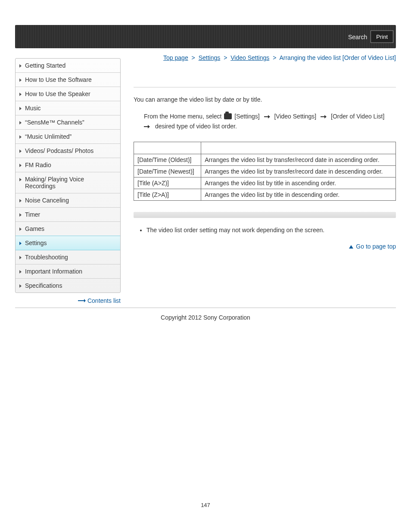  What do you see at coordinates (168, 160) in the screenshot?
I see `table-cell-option: [Date/Time (Oldest)]` at bounding box center [168, 160].